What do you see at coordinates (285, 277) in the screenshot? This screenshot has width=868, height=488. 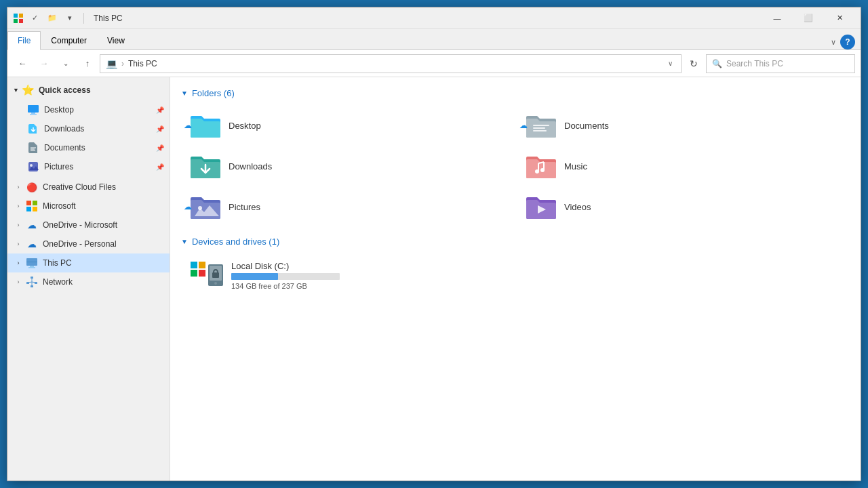 I see `drive-bar-container` at bounding box center [285, 277].